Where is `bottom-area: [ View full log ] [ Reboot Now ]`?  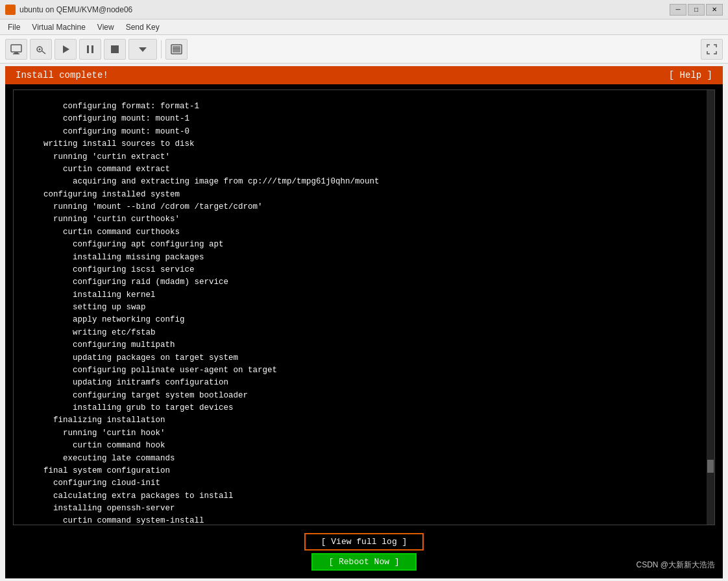 bottom-area: [ View full log ] [ Reboot Now ] is located at coordinates (364, 552).